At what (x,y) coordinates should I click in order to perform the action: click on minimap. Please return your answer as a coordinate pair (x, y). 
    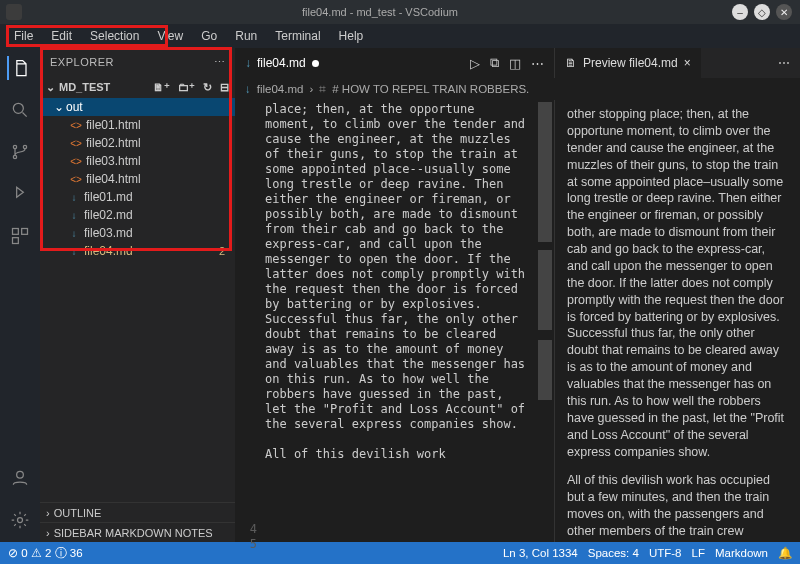
    Looking at the image, I should click on (545, 321).